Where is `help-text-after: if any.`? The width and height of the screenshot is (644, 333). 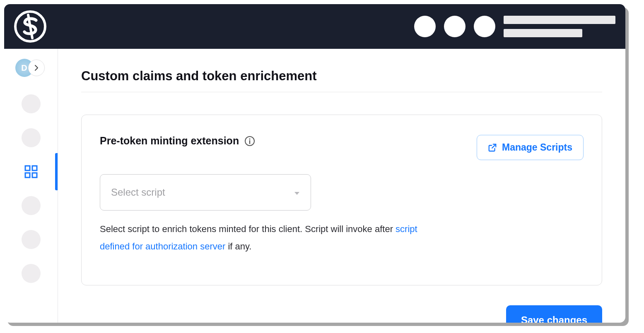
help-text-after: if any. is located at coordinates (239, 247).